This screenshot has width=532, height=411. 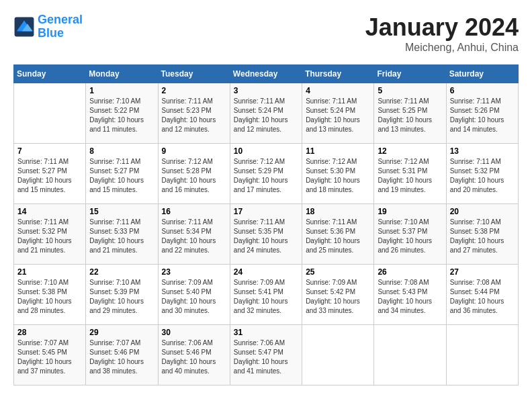 What do you see at coordinates (50, 295) in the screenshot?
I see `calendar-cell: 21Sunrise: 7:10 AMSunset: 5:38 PMDayligh…` at bounding box center [50, 295].